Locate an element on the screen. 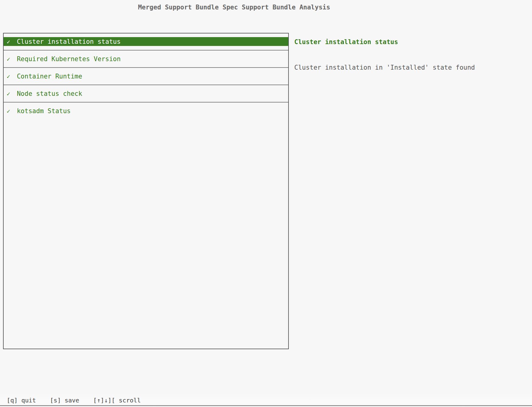 Image resolution: width=532 pixels, height=407 pixels. page-title: Merged Support Bundle Spec Support Bundl… is located at coordinates (234, 7).